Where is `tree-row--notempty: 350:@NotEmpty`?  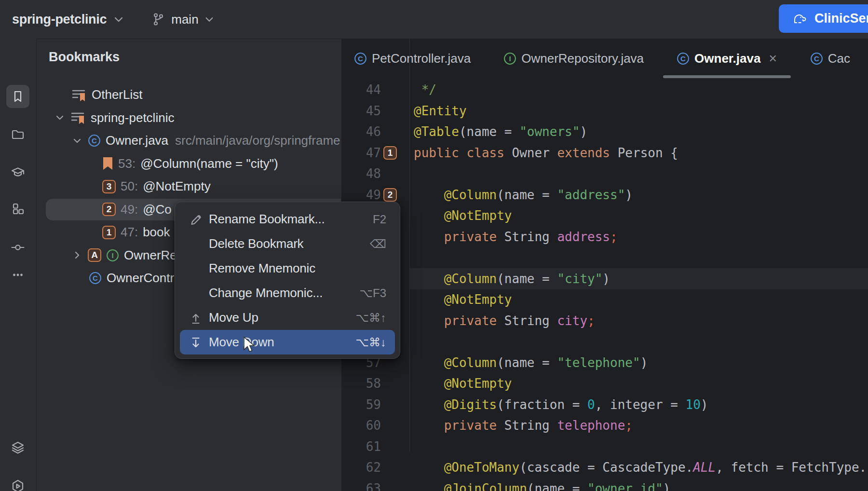 tree-row--notempty: 350:@NotEmpty is located at coordinates (189, 186).